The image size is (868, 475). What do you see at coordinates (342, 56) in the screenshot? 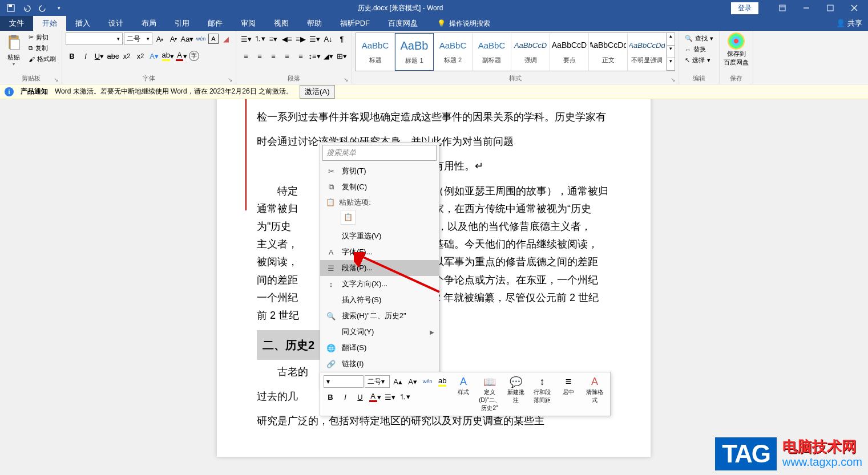
I see `borders-button: ⊞▾` at bounding box center [342, 56].